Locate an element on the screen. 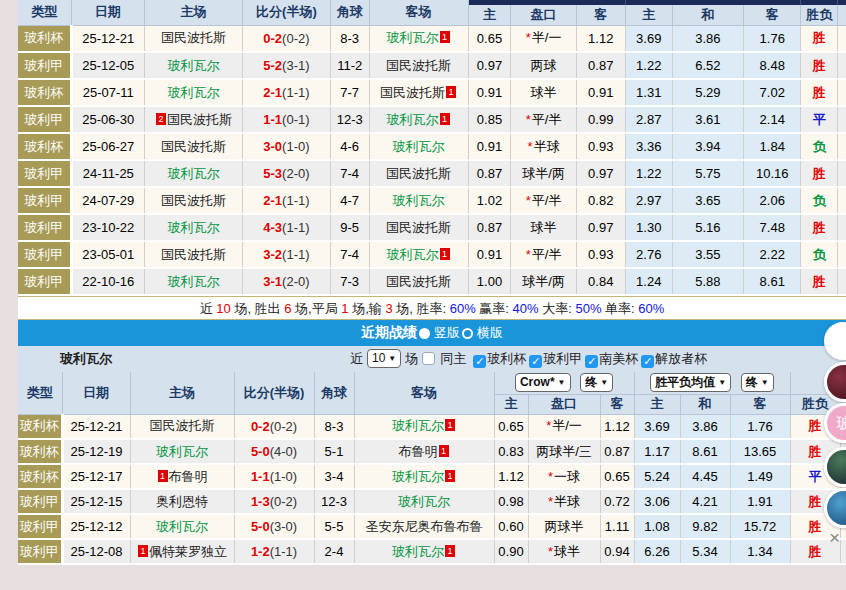  bookmaker-select: Crow*▼ is located at coordinates (543, 382).